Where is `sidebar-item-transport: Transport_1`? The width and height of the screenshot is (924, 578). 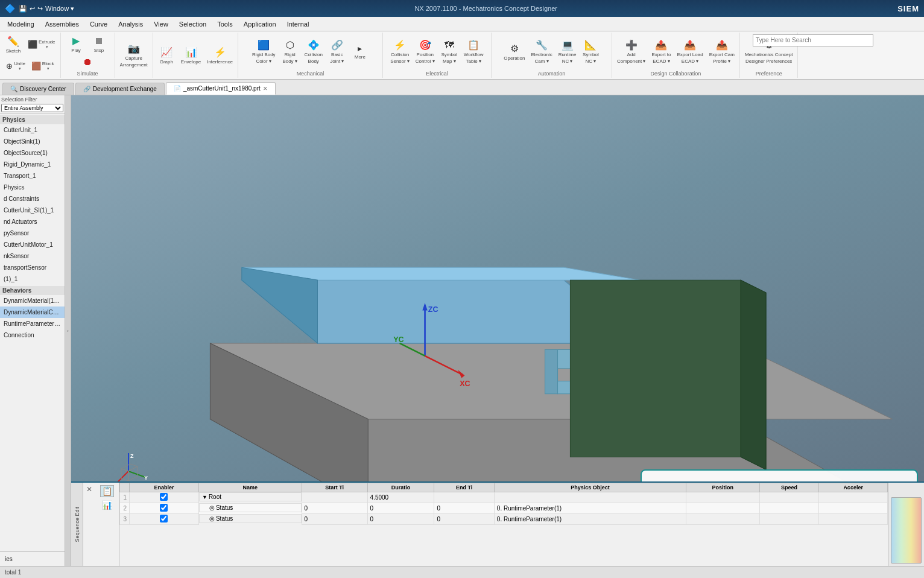 sidebar-item-transport: Transport_1 is located at coordinates (33, 176).